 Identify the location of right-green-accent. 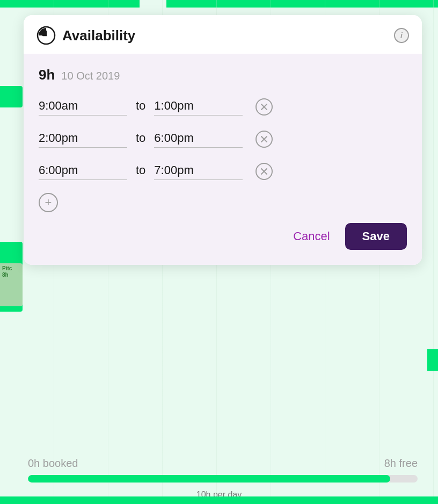
(433, 360).